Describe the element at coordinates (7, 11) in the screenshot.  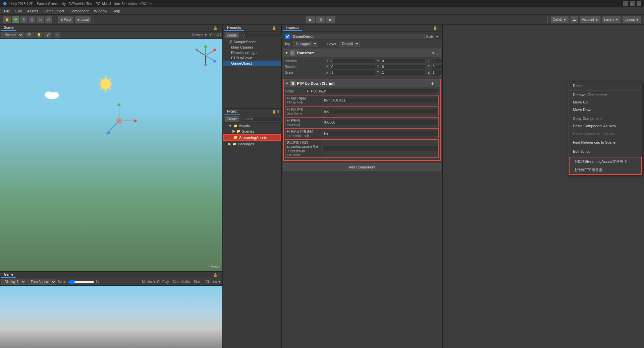
I see `menu-file: File` at that location.